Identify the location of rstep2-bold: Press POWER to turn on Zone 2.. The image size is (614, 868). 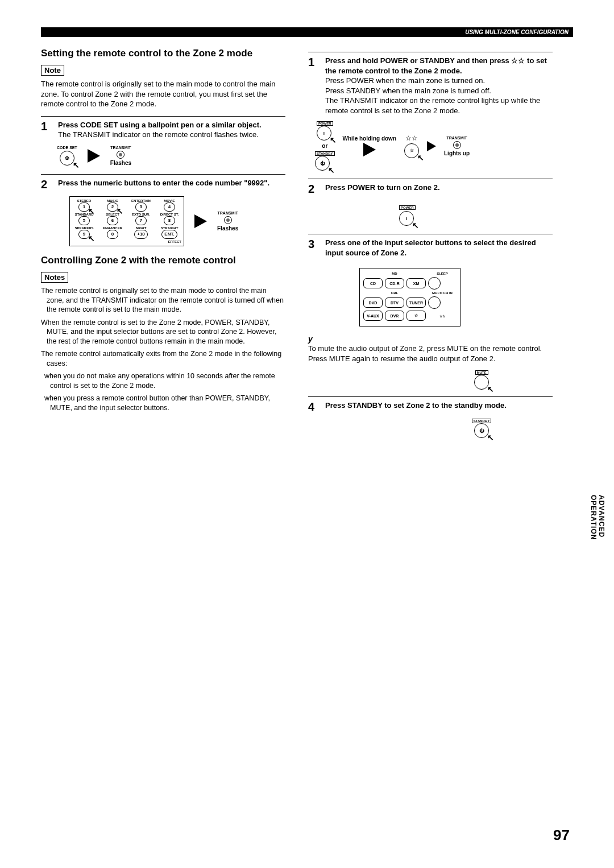
(383, 188).